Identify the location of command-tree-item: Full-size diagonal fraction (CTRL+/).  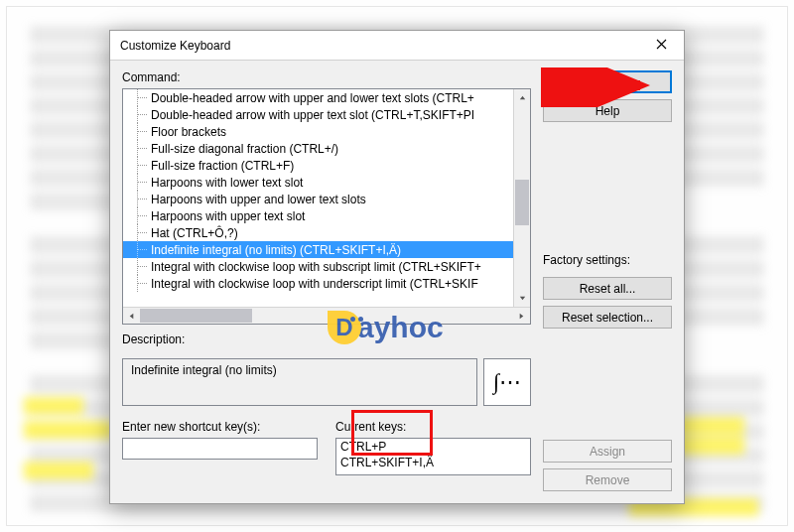
(318, 149).